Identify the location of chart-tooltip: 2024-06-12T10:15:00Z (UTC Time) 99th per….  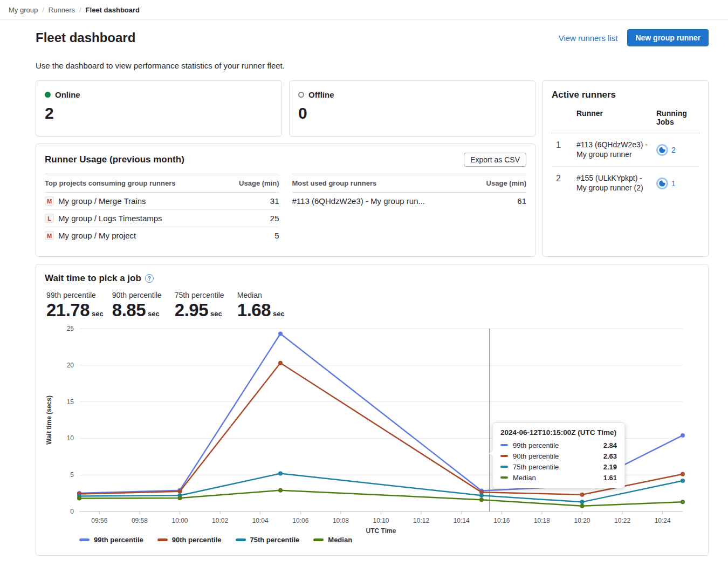
(559, 455).